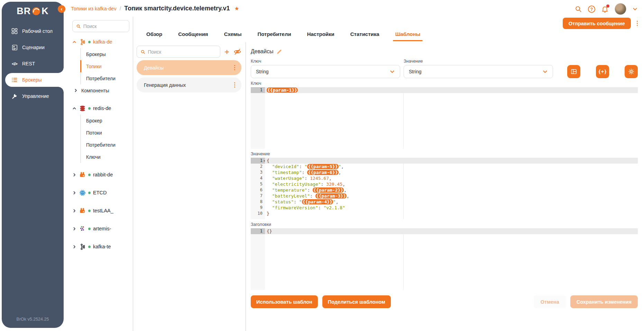 This screenshot has height=331, width=644. I want to click on share-template-button: Поделиться шаблоном, so click(357, 302).